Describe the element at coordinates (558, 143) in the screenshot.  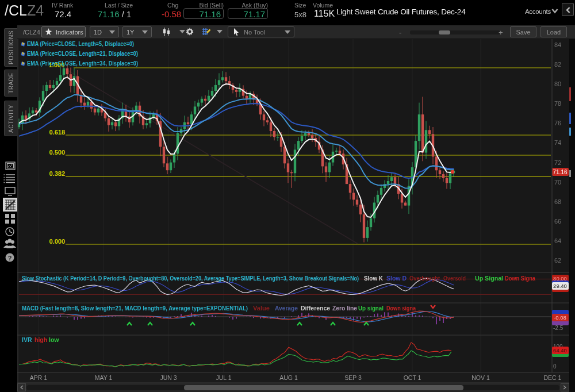
I see `svg-text: 74` at that location.